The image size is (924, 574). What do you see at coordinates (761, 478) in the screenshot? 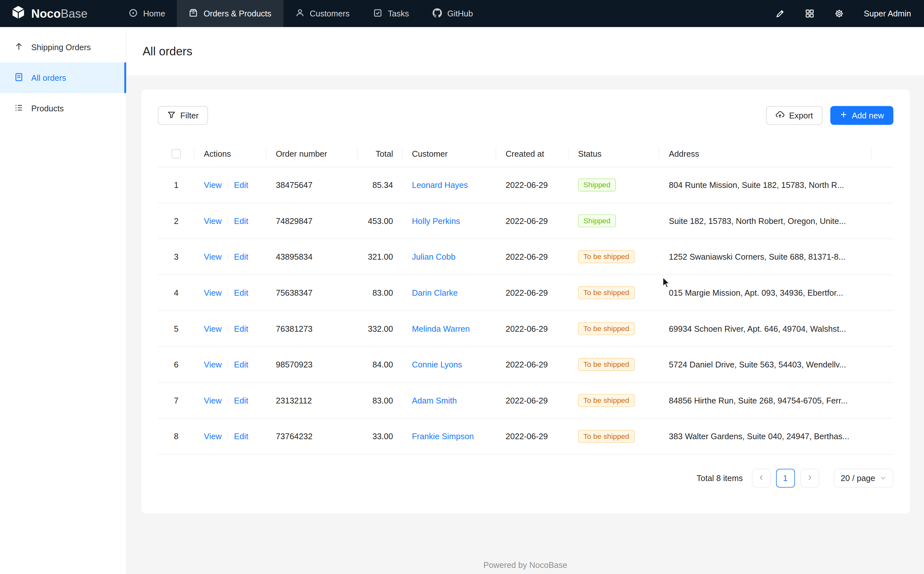
I see `pagination-prev-button` at bounding box center [761, 478].